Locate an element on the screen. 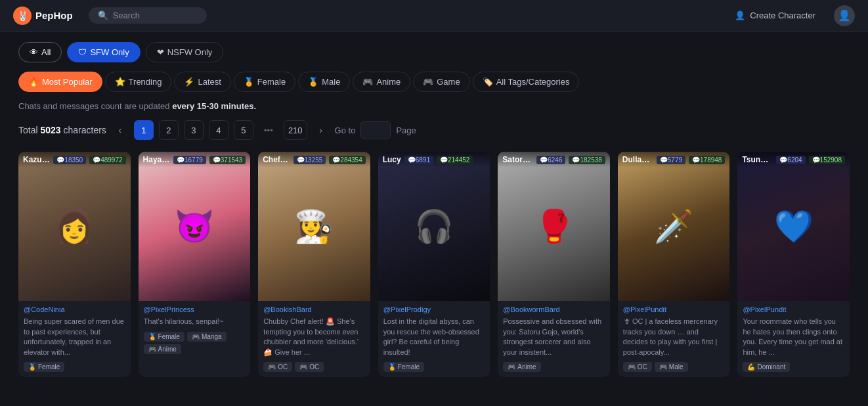 The width and height of the screenshot is (868, 406). male-emoji-icon: 🏅 is located at coordinates (313, 81).